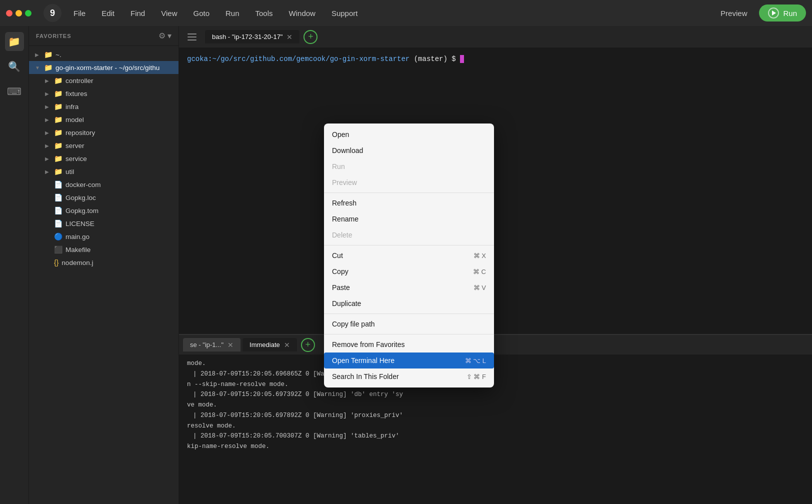  Describe the element at coordinates (782, 13) in the screenshot. I see `run-button: Run` at that location.